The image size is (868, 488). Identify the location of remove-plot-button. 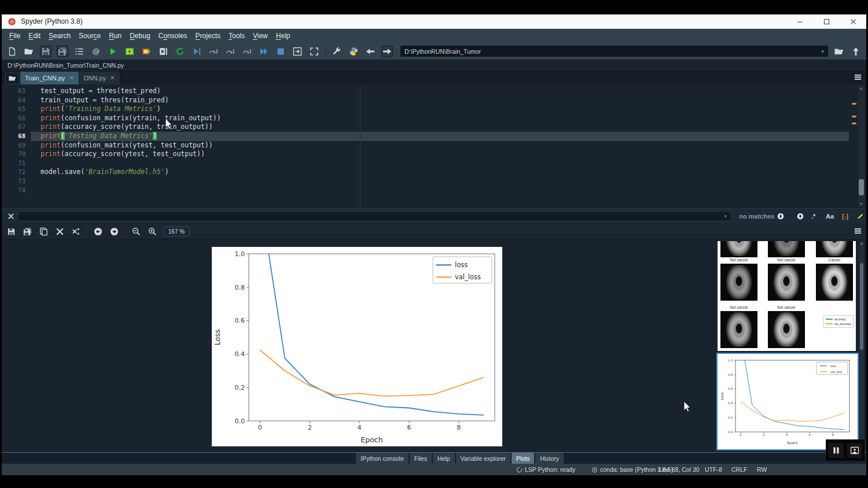
(60, 231).